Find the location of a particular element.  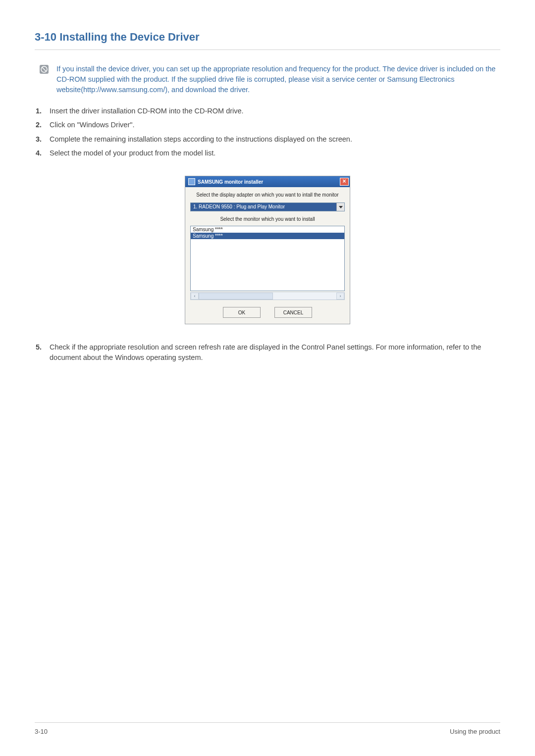

scroll-track is located at coordinates (305, 296).